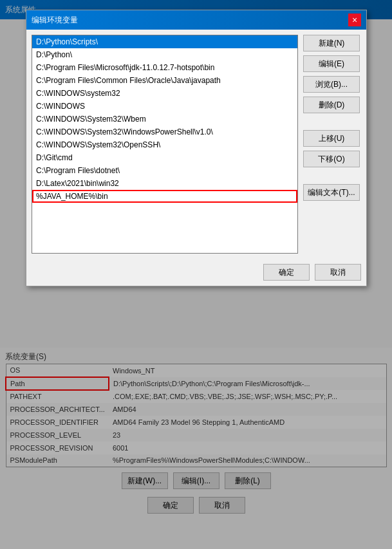 The width and height of the screenshot is (392, 549). I want to click on listbox-item: D:\Python\Scripts\, so click(165, 42).